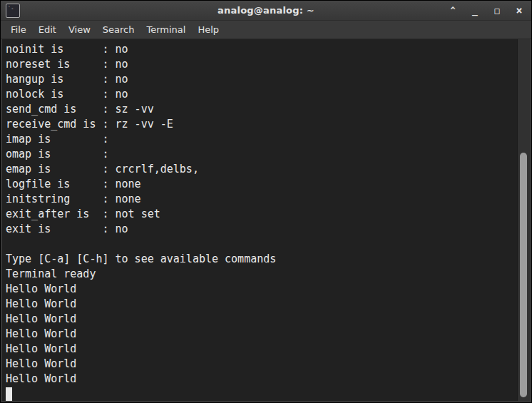  I want to click on maximize-button: □, so click(497, 11).